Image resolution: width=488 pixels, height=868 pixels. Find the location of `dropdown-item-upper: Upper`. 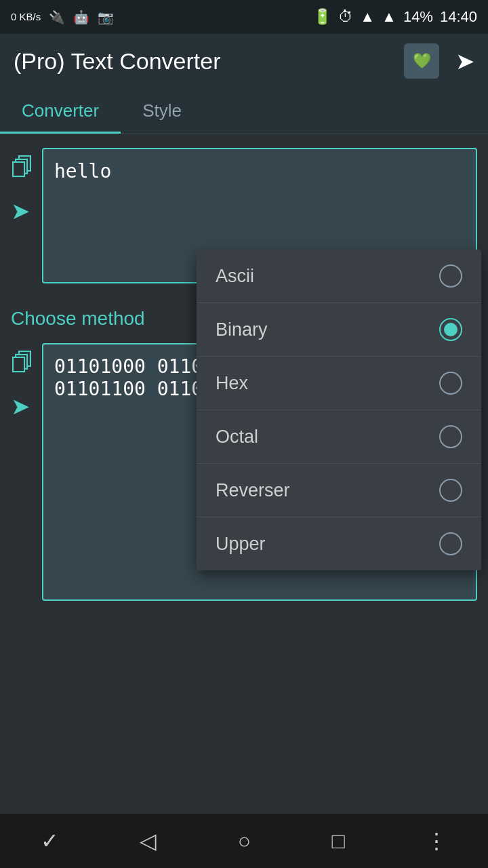

dropdown-item-upper: Upper is located at coordinates (339, 544).